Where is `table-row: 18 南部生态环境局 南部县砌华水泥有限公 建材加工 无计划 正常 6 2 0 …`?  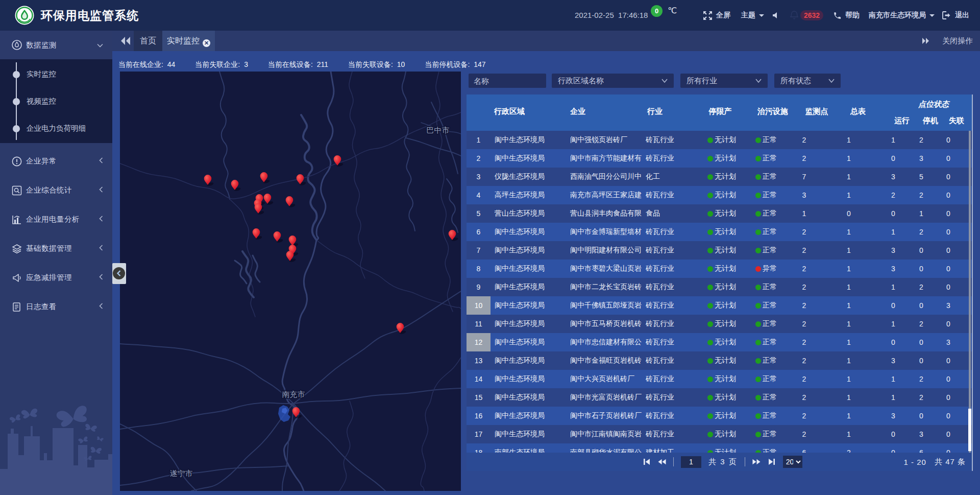 table-row: 18 南部生态环境局 南部县砌华水泥有限公 建材加工 无计划 正常 6 2 0 … is located at coordinates (719, 448).